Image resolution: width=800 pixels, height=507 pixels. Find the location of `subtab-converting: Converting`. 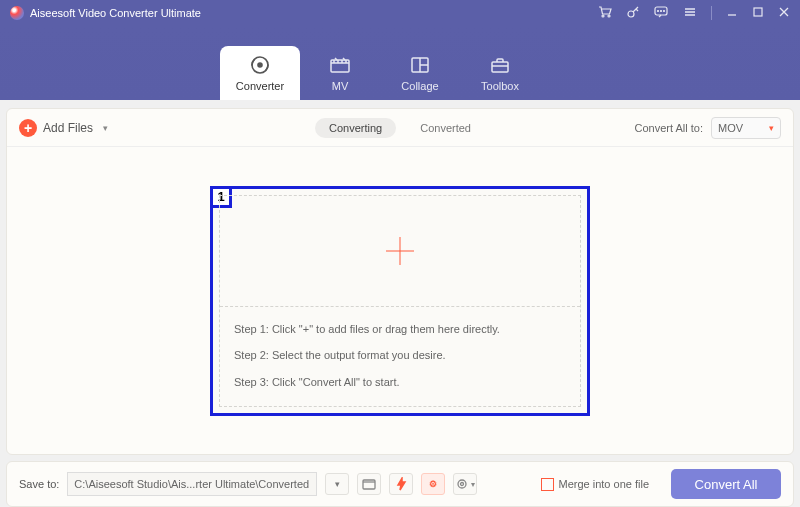

subtab-converting: Converting is located at coordinates (356, 128).